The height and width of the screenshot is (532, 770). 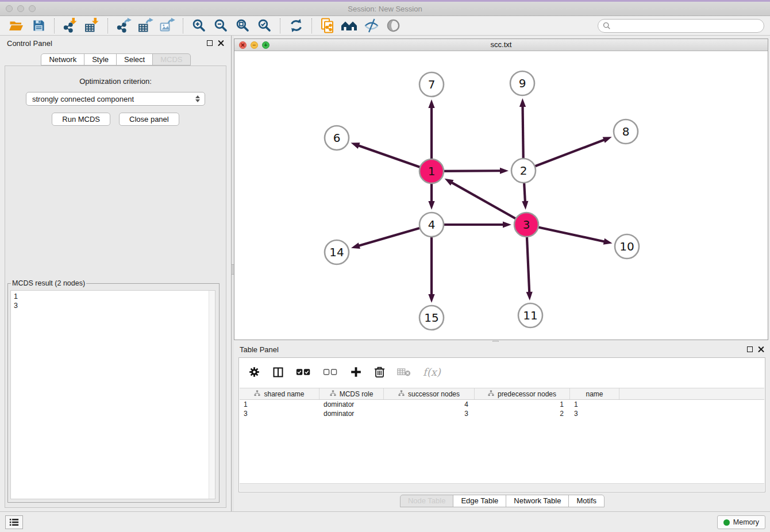 I want to click on tab-mcds: MCDS, so click(x=171, y=60).